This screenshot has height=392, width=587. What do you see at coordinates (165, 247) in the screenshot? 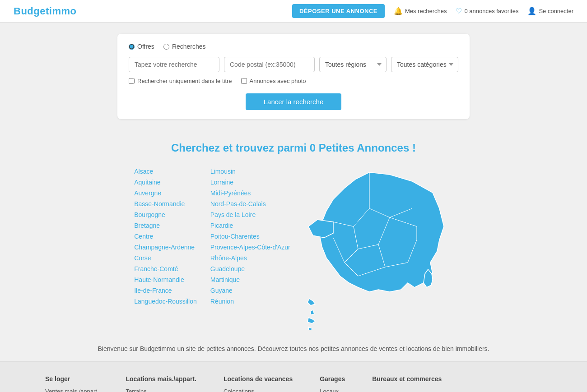
I see `region-champagne-ardenne: Champagne-Ardenne` at bounding box center [165, 247].